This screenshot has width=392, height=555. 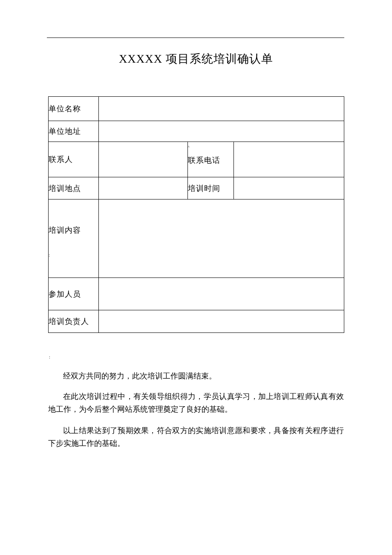 What do you see at coordinates (222, 239) in the screenshot?
I see `value-training-content` at bounding box center [222, 239].